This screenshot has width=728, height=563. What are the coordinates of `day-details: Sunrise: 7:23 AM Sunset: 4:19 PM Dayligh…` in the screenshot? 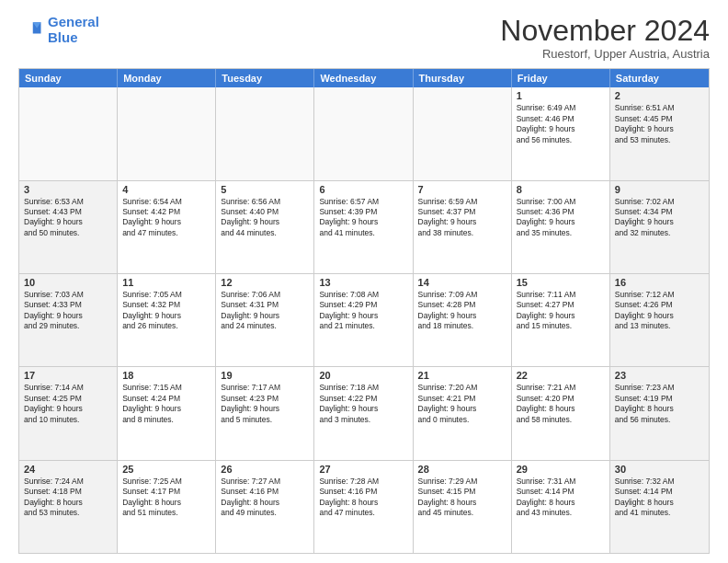 It's located at (660, 404).